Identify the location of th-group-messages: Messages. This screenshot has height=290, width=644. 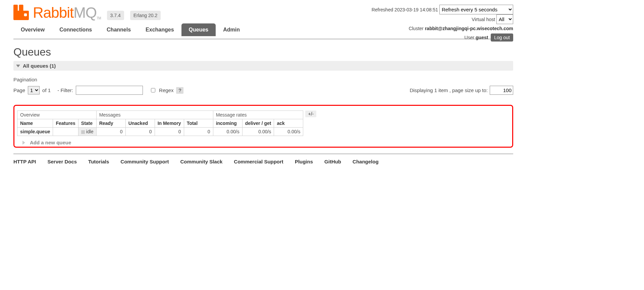
(155, 115).